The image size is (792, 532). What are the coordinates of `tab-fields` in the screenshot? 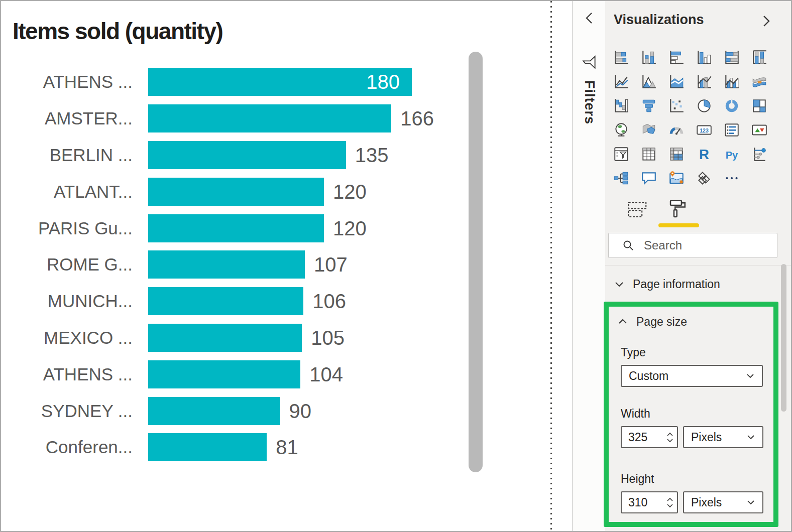 It's located at (637, 209).